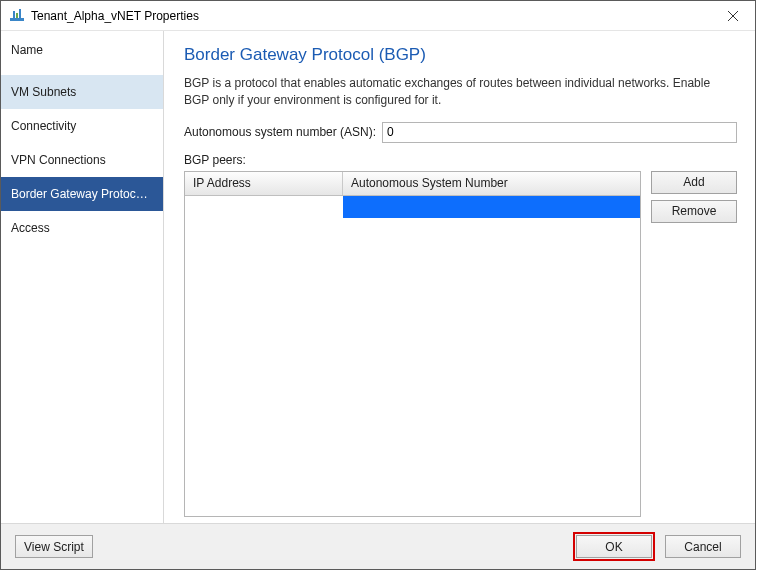 The image size is (758, 572). What do you see at coordinates (492, 207) in the screenshot?
I see `asn-cell` at bounding box center [492, 207].